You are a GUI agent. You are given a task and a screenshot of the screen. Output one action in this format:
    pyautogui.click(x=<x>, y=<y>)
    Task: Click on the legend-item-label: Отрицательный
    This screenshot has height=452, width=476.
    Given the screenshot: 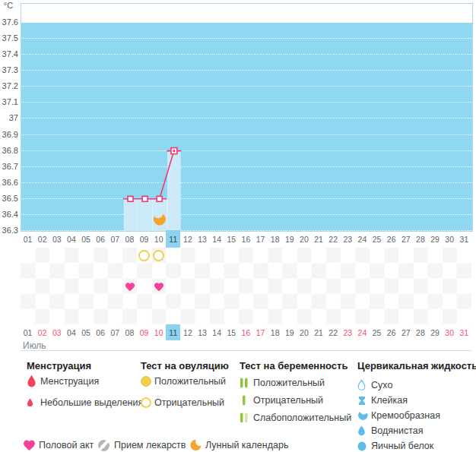 What is the action you would take?
    pyautogui.click(x=288, y=400)
    